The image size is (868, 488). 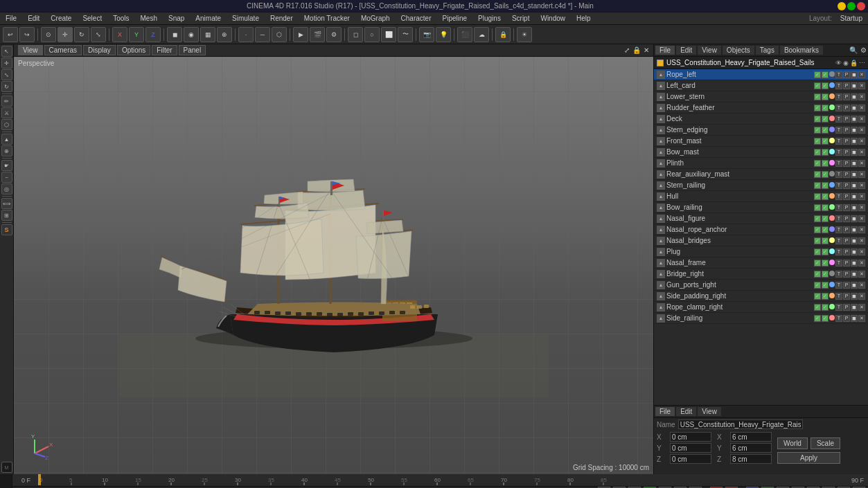 What do you see at coordinates (583, 18) in the screenshot?
I see `menu-help: Help` at bounding box center [583, 18].